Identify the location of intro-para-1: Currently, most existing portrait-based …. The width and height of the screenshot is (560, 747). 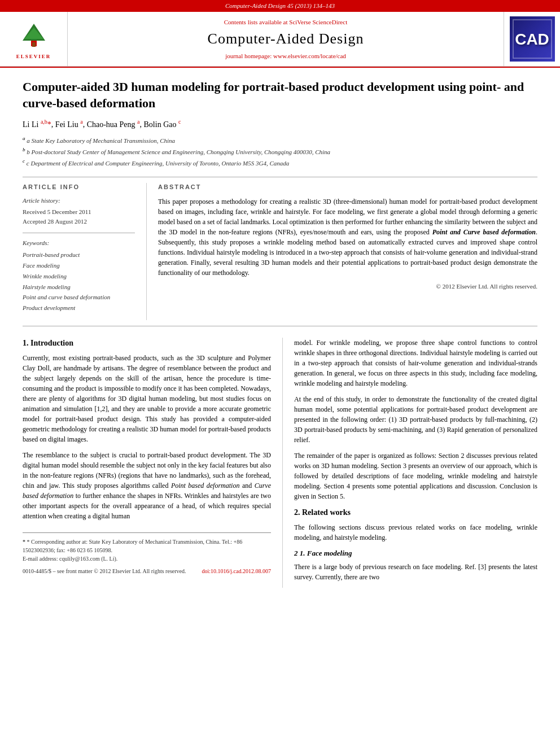
(147, 399).